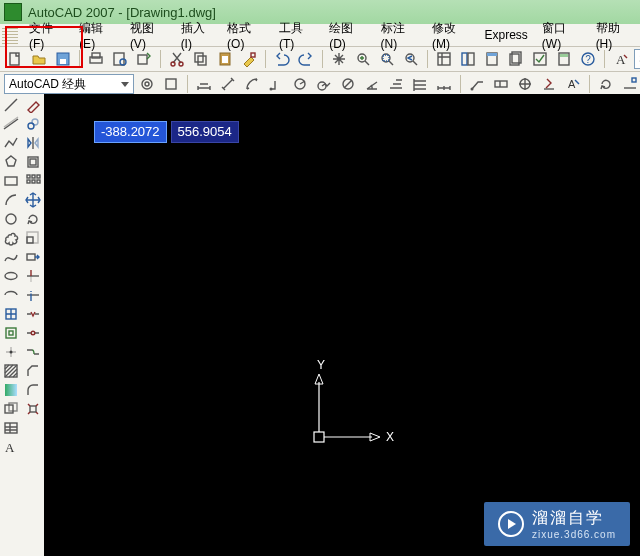 Image resolution: width=640 pixels, height=556 pixels. I want to click on dim-edit-button, so click(549, 84).